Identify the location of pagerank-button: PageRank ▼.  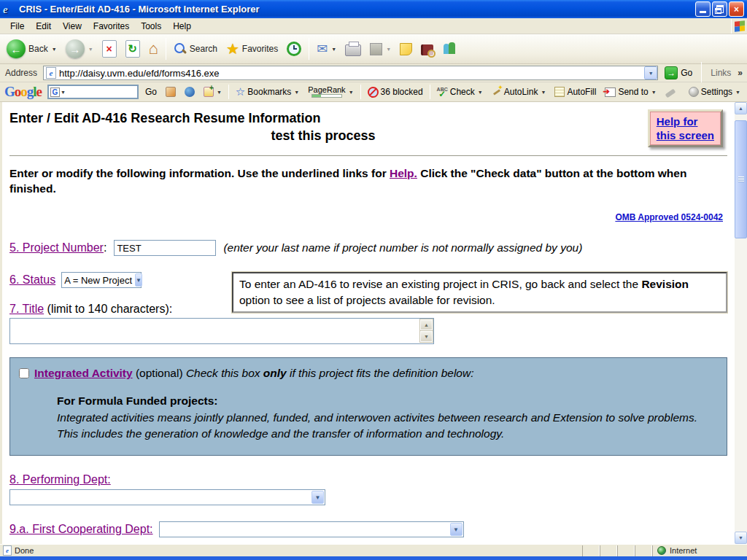
(330, 92).